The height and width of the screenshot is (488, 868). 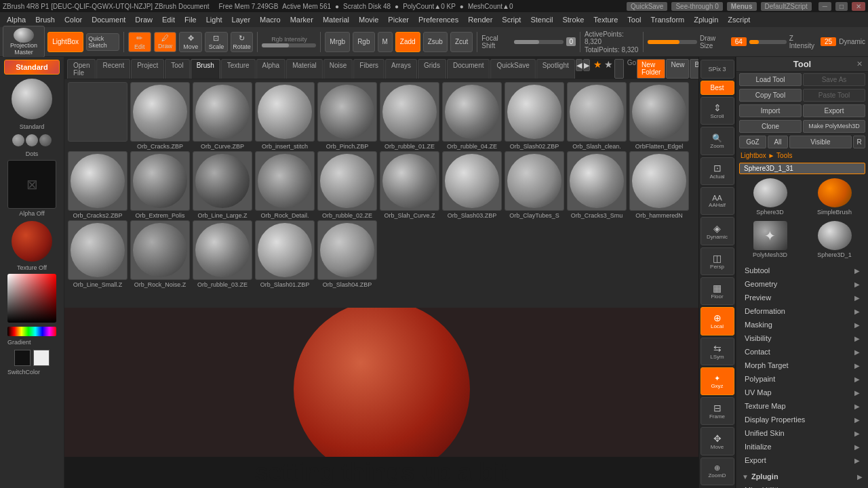 I want to click on see-through: See-through 0, so click(x=697, y=7).